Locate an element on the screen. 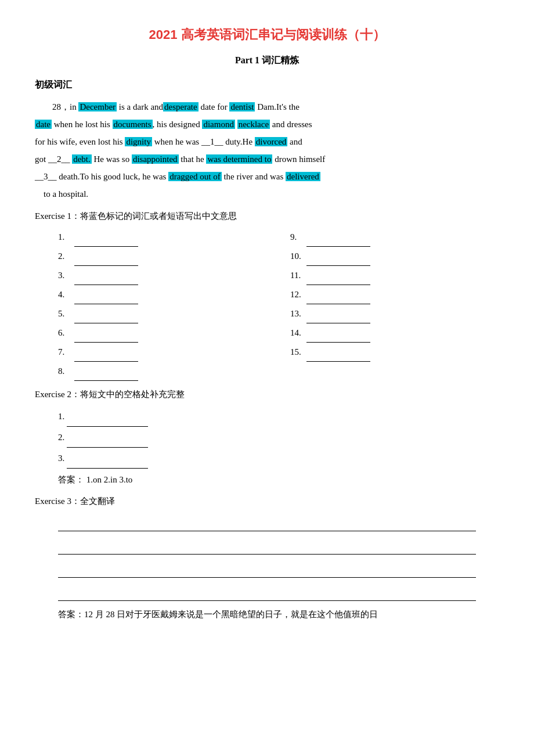 The height and width of the screenshot is (756, 534). subtitle: Part 1 词汇精炼 is located at coordinates (267, 60).